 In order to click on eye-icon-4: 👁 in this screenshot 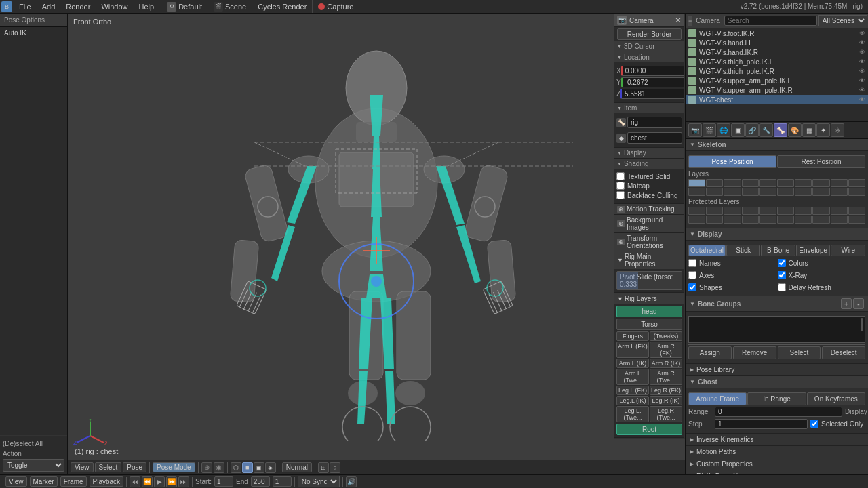, I will do `click(863, 71)`.